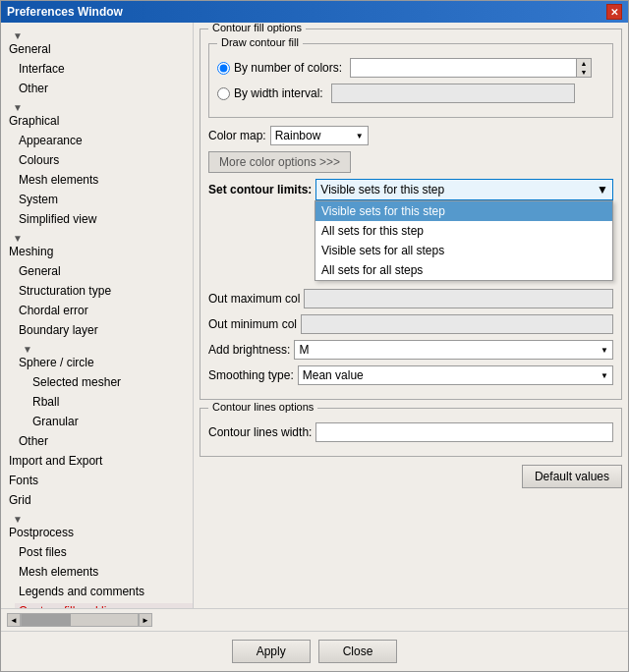 This screenshot has height=672, width=629. I want to click on sidebar-item-contour-fill-lines: Contour fill and lines, so click(96, 605).